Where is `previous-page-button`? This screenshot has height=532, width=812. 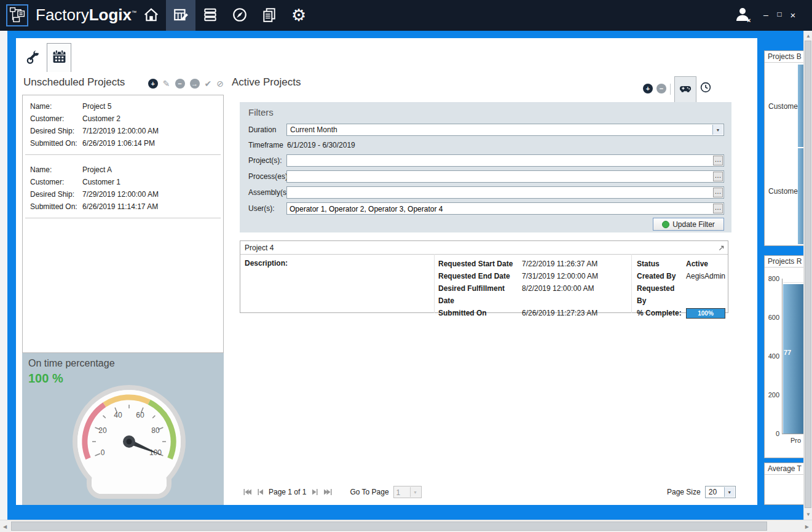 previous-page-button is located at coordinates (260, 492).